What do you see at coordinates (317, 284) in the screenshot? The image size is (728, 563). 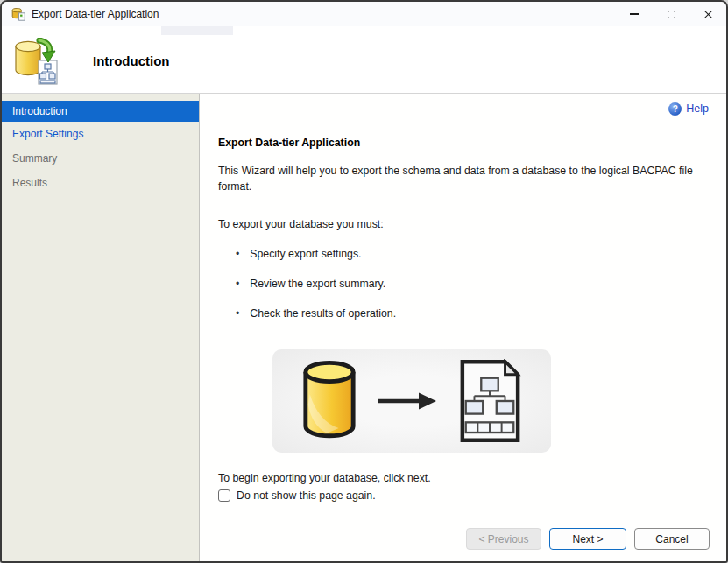 I see `step-text: Review the export summary.` at bounding box center [317, 284].